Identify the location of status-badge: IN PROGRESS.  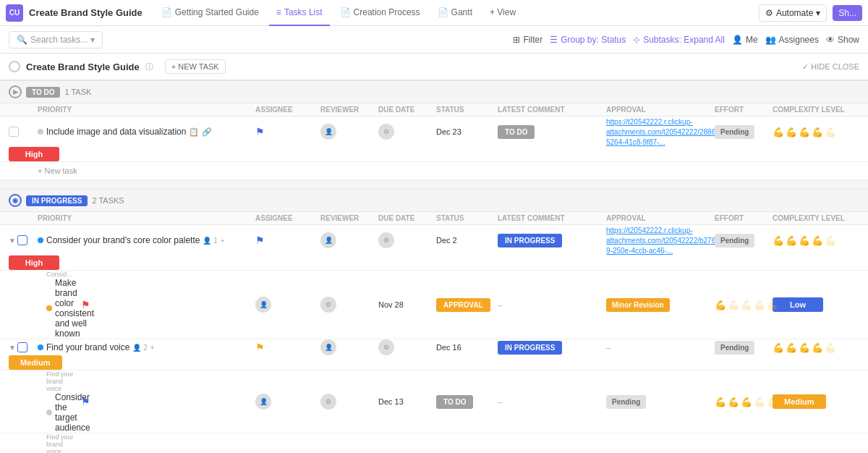
(529, 347).